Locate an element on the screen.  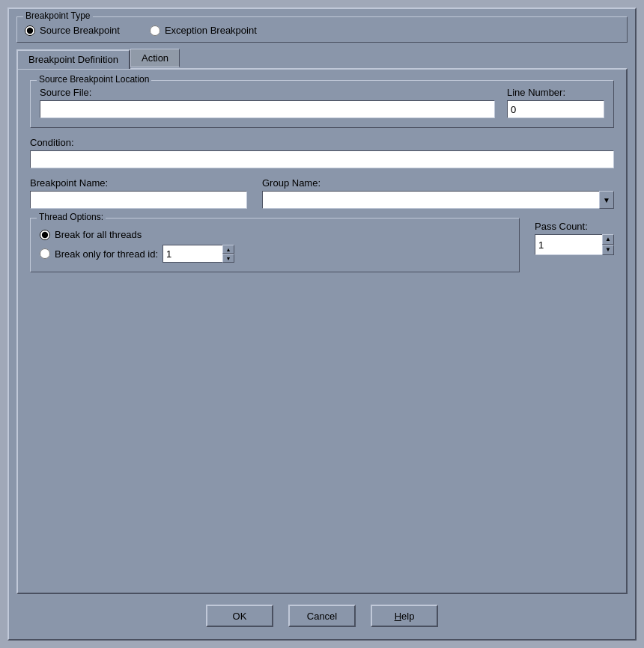
group-name-dropdown-wrapper: ▼ is located at coordinates (438, 200).